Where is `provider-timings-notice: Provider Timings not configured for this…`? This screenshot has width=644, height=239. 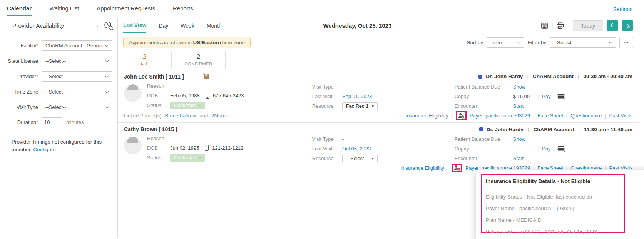 provider-timings-notice: Provider Timings not configured for this… is located at coordinates (62, 143).